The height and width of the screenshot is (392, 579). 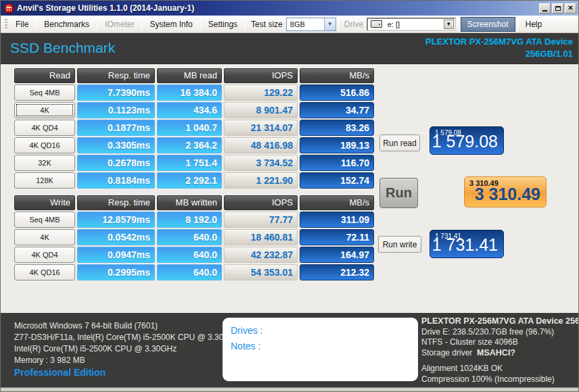 What do you see at coordinates (507, 195) in the screenshot?
I see `total-score: 3 310.49` at bounding box center [507, 195].